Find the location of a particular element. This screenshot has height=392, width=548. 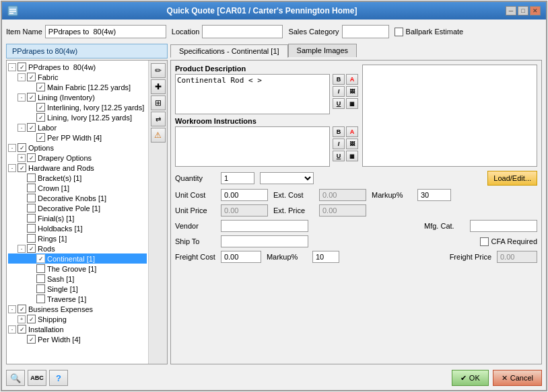

tree-item-per-width: Per Width [4] is located at coordinates (77, 339).